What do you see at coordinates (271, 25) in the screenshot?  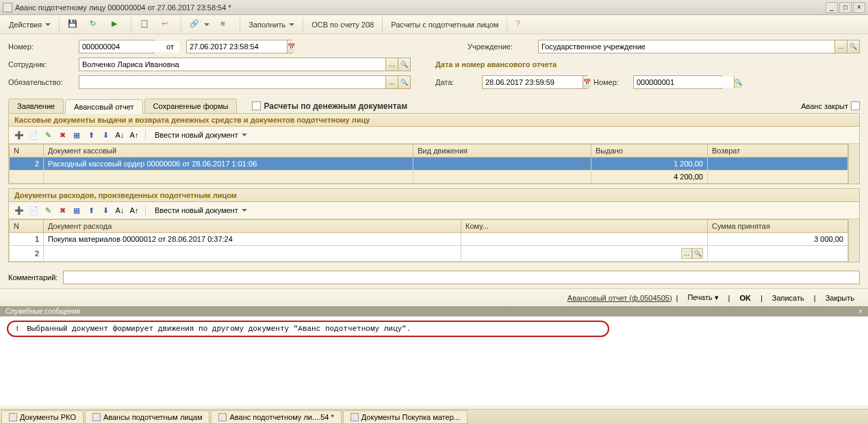 I see `fill-menu: Заполнить` at bounding box center [271, 25].